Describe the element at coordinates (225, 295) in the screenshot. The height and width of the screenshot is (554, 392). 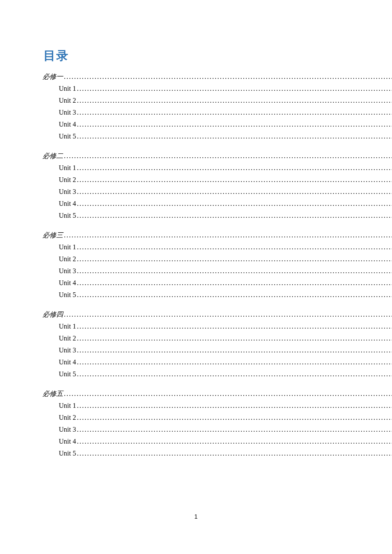
I see `toc-item: Unit 516` at that location.